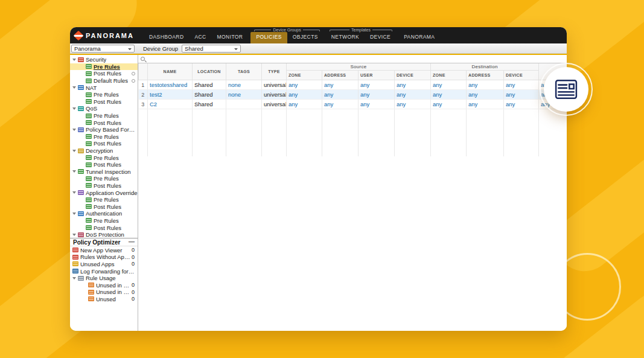 The width and height of the screenshot is (644, 358). I want to click on tree-group-application-override: Application Override, so click(104, 193).